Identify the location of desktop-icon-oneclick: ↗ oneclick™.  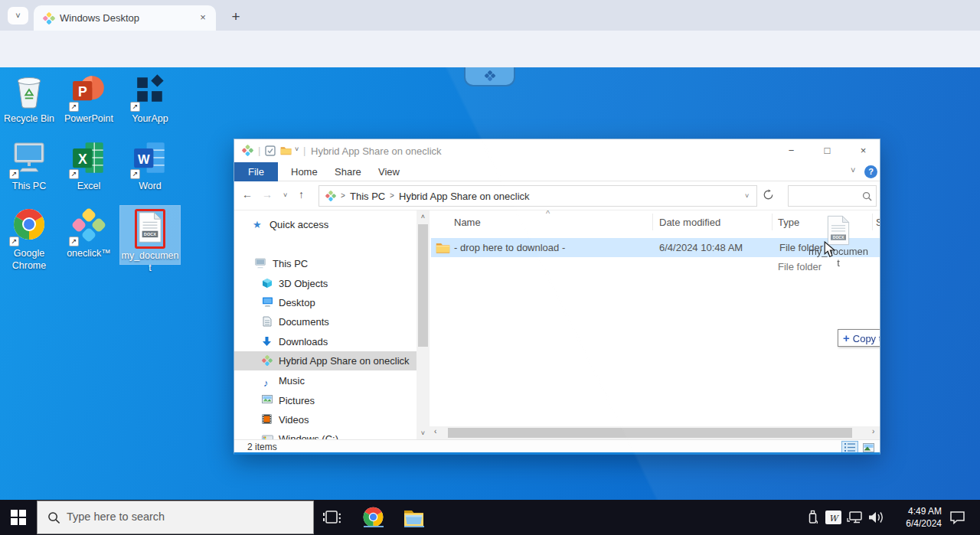
(89, 234).